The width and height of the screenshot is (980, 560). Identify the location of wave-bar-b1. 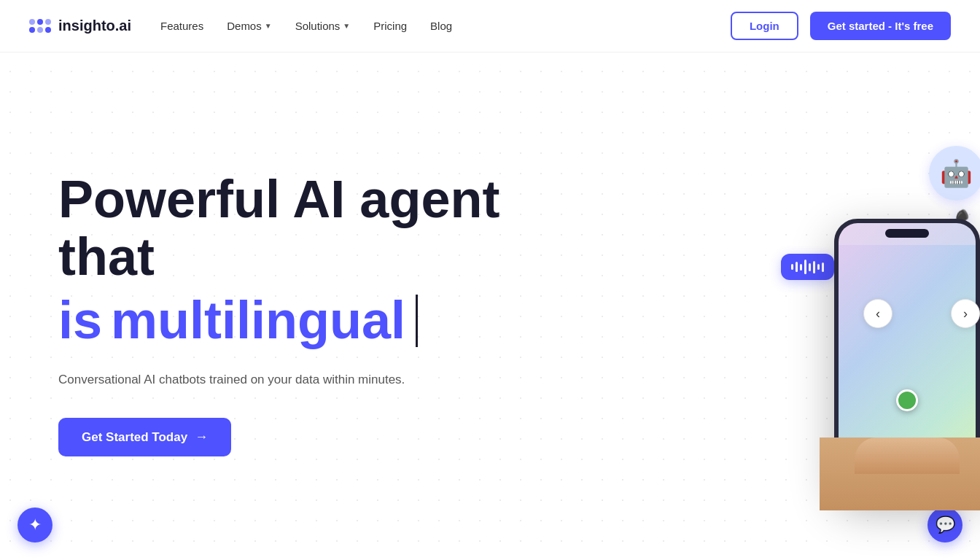
(792, 267).